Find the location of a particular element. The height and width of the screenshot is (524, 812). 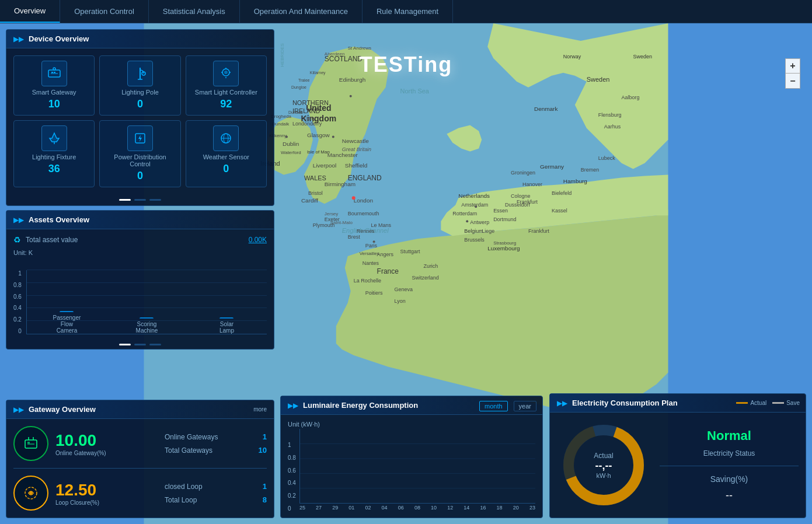

gateway-body: 10.00 Online Gateway(%) Online Gateways … is located at coordinates (140, 468).